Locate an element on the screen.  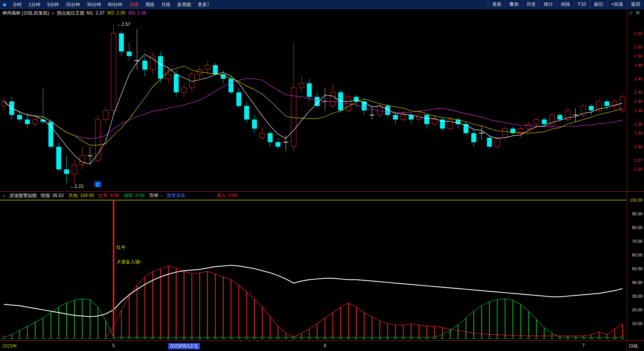
svg-text: 财 is located at coordinates (98, 184).